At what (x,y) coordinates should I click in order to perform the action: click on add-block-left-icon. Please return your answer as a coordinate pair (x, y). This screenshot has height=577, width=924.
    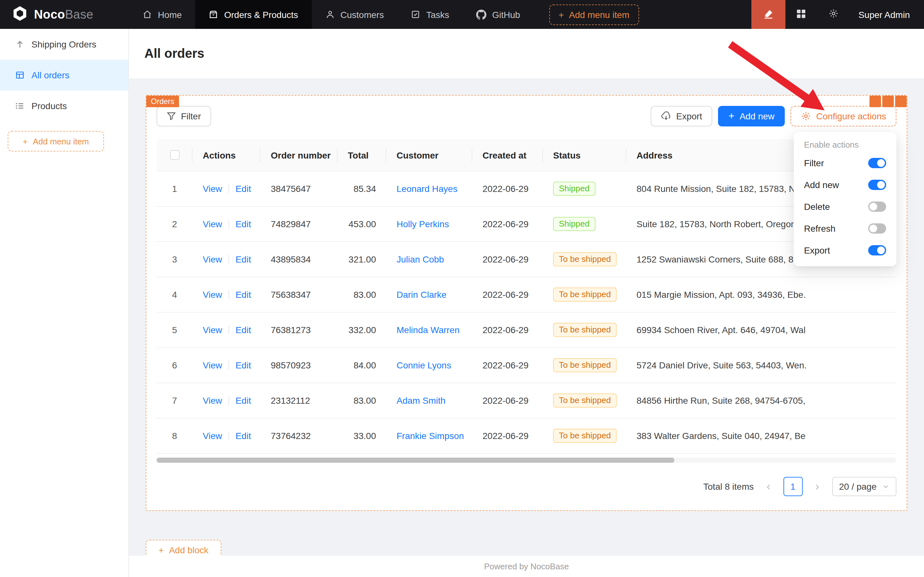
    Looking at the image, I should click on (875, 102).